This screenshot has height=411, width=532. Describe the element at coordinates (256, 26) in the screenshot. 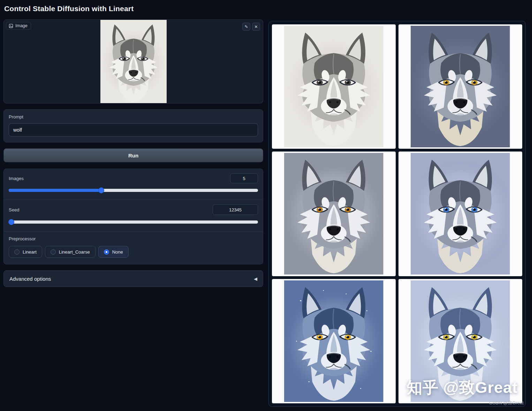

I see `clear-image-button: ✕` at that location.